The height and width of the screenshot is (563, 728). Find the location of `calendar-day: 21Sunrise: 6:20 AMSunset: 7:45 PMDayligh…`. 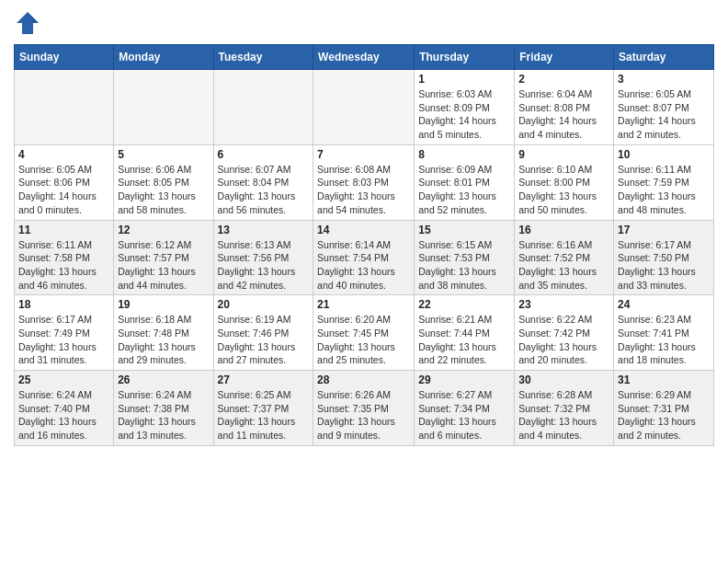

calendar-day: 21Sunrise: 6:20 AMSunset: 7:45 PMDayligh… is located at coordinates (364, 333).